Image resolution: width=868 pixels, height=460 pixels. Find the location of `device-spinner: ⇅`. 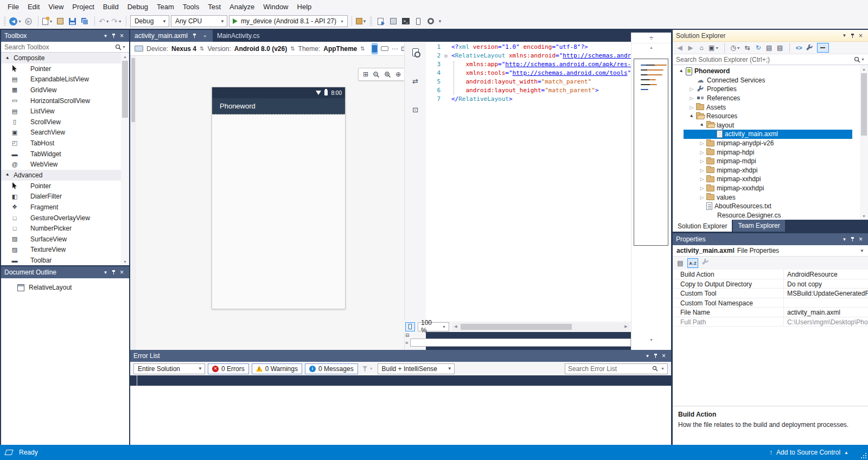

device-spinner: ⇅ is located at coordinates (202, 49).